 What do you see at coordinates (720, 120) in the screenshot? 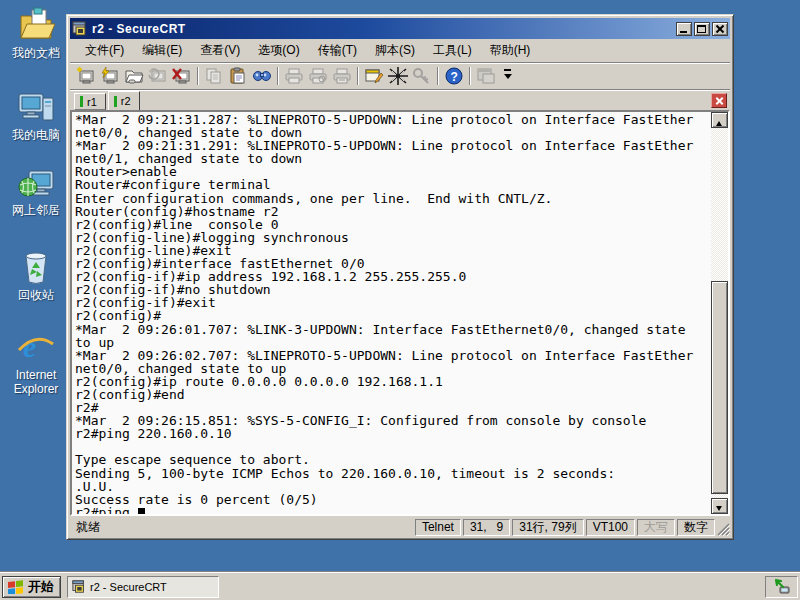
I see `scroll-up-button` at bounding box center [720, 120].